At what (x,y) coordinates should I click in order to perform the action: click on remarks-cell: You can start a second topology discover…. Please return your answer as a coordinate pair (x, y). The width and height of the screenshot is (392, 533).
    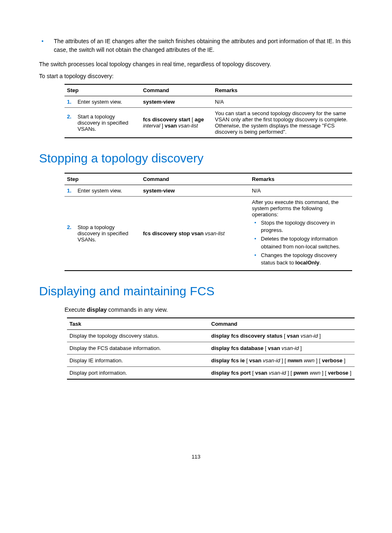
    Looking at the image, I should click on (282, 123).